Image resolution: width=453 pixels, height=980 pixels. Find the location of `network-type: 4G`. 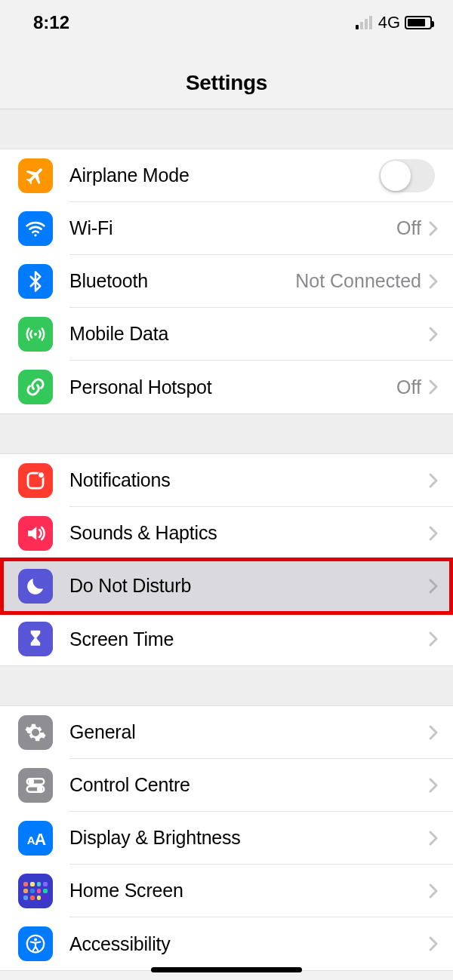

network-type: 4G is located at coordinates (390, 23).